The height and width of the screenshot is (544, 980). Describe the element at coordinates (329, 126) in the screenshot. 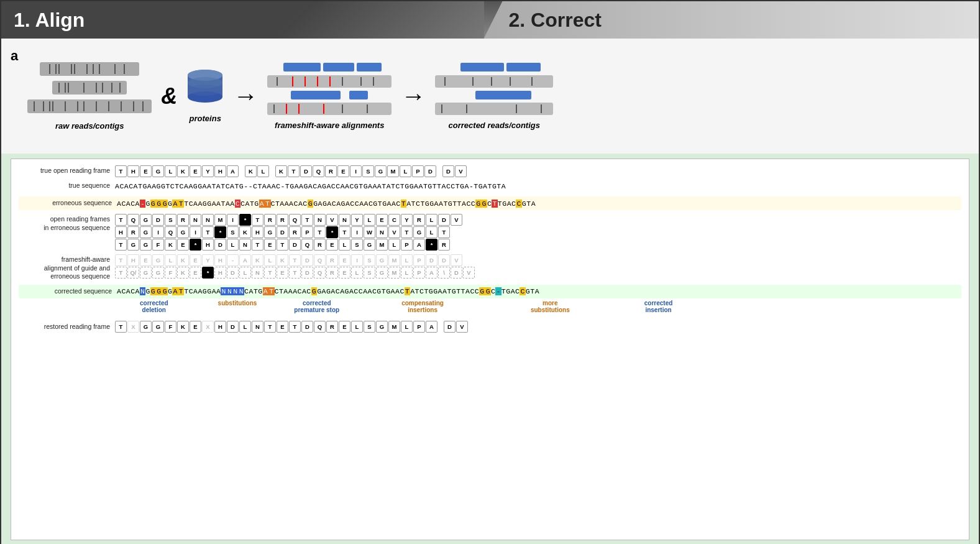

I see `alignments-label: frameshift-aware alignments` at that location.